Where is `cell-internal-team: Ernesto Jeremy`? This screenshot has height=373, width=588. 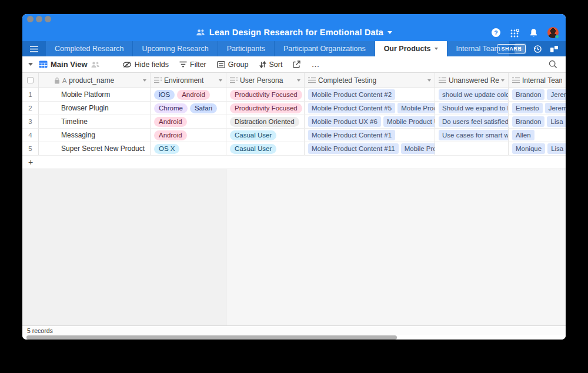 cell-internal-team: Ernesto Jeremy is located at coordinates (537, 108).